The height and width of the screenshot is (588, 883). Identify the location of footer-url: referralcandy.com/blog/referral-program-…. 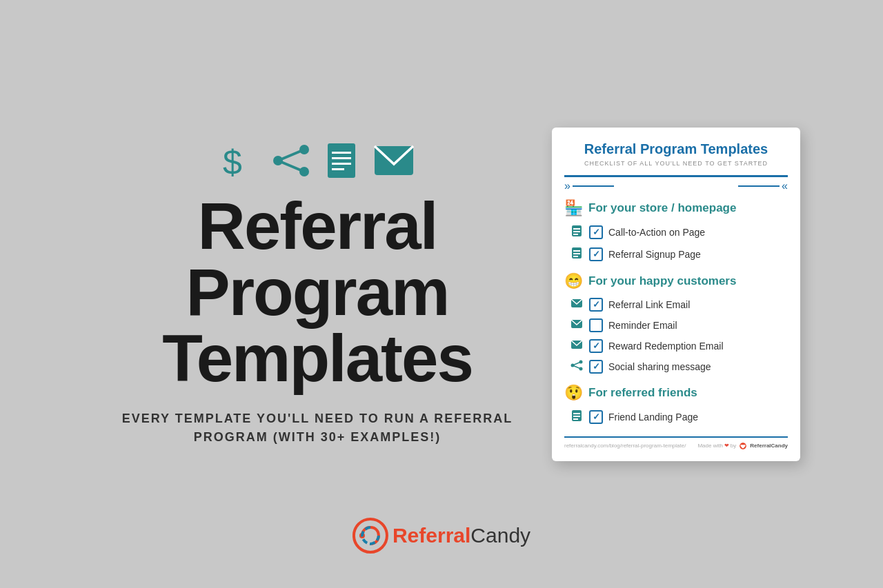
(625, 445).